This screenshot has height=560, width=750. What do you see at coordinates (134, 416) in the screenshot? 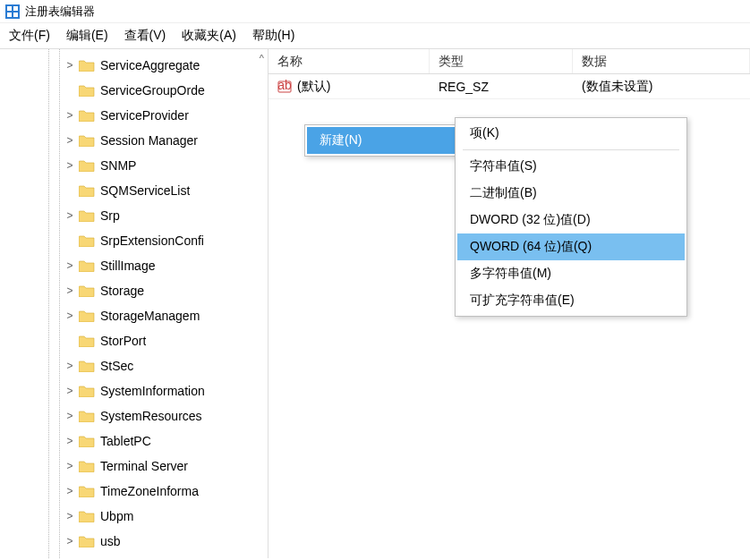
I see `tree-item: >SystemResources` at bounding box center [134, 416].